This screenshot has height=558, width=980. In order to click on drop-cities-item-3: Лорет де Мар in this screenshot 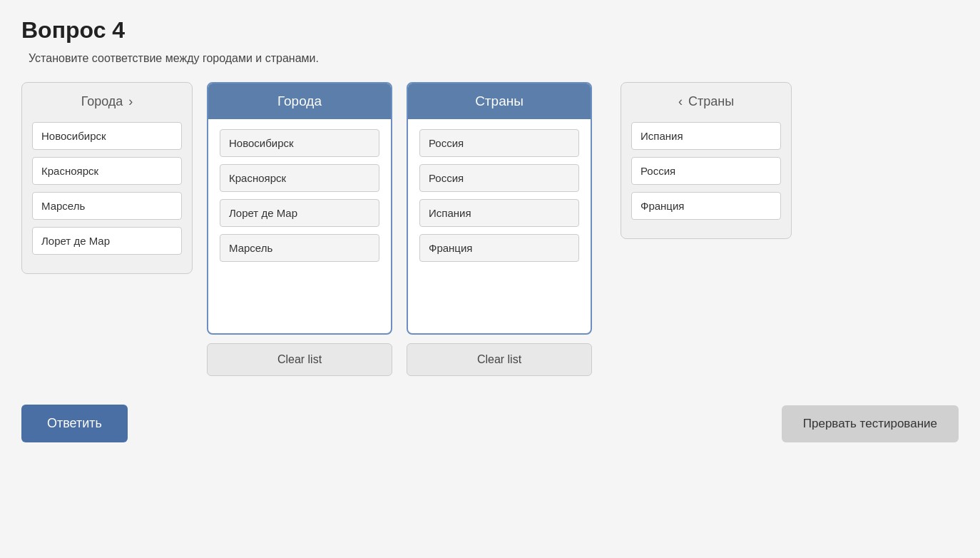, I will do `click(300, 213)`.